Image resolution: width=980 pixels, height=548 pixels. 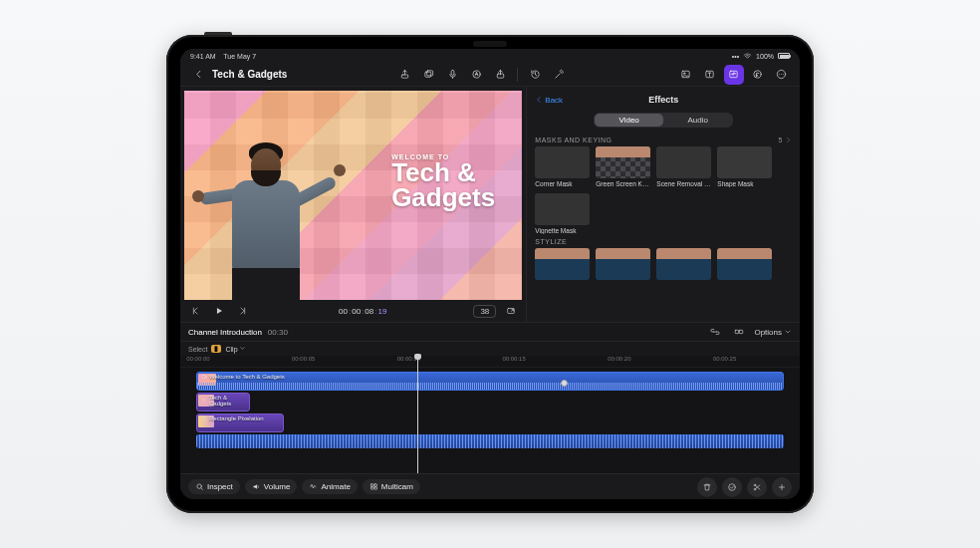 I want to click on top-toolbar: Tech & Gadgets, so click(x=490, y=75).